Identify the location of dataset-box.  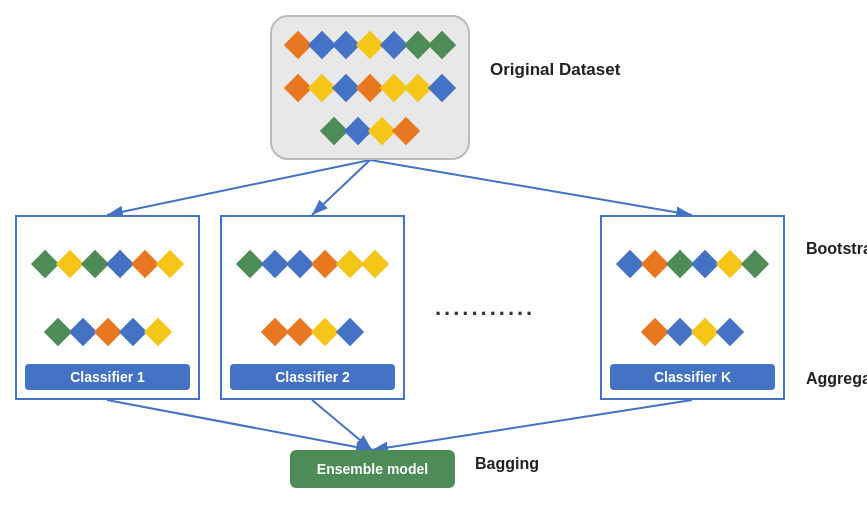
(370, 88).